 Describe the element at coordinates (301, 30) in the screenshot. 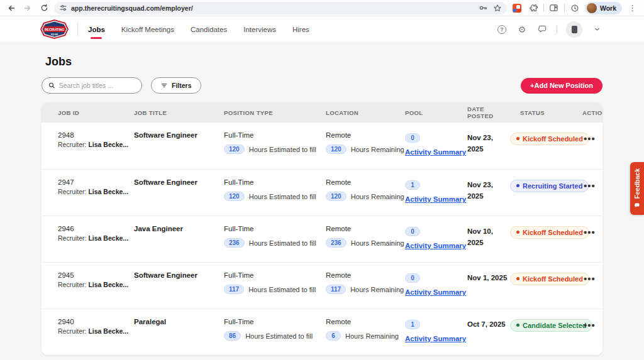

I see `nav-item-hires: Hires` at that location.